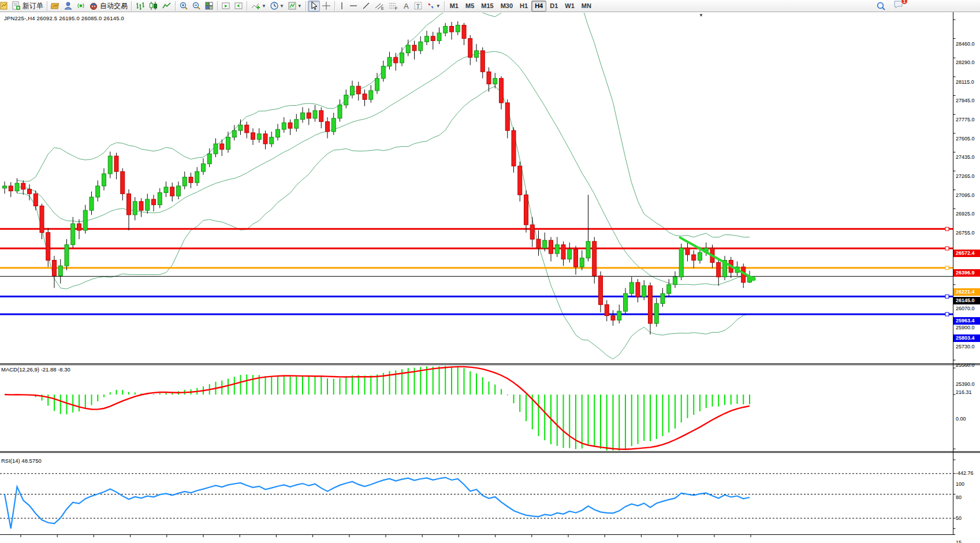 The height and width of the screenshot is (543, 980). What do you see at coordinates (393, 6) in the screenshot?
I see `fibonacci-button: F` at bounding box center [393, 6].